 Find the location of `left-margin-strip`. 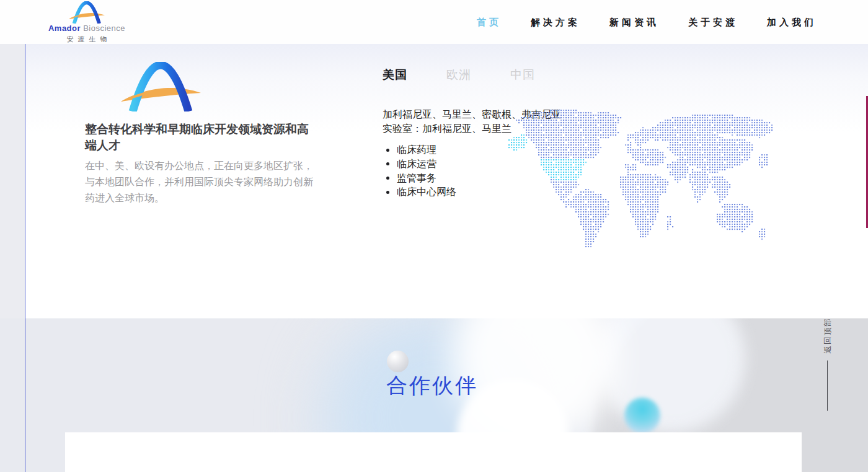

left-margin-strip is located at coordinates (12, 181).